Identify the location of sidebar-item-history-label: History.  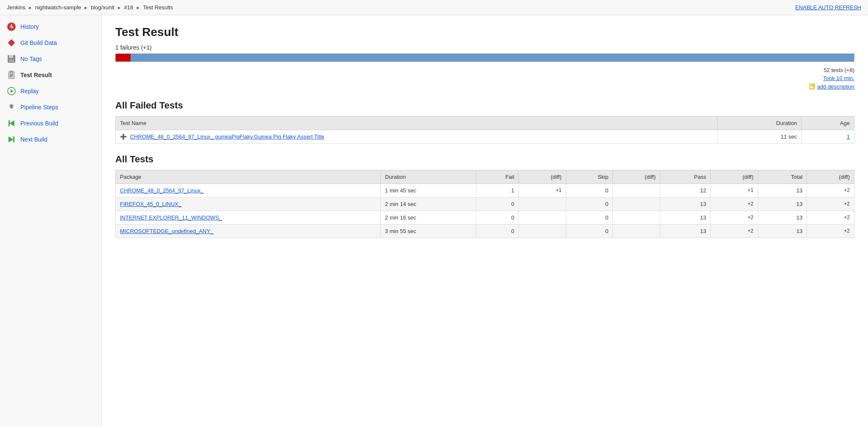
(30, 27).